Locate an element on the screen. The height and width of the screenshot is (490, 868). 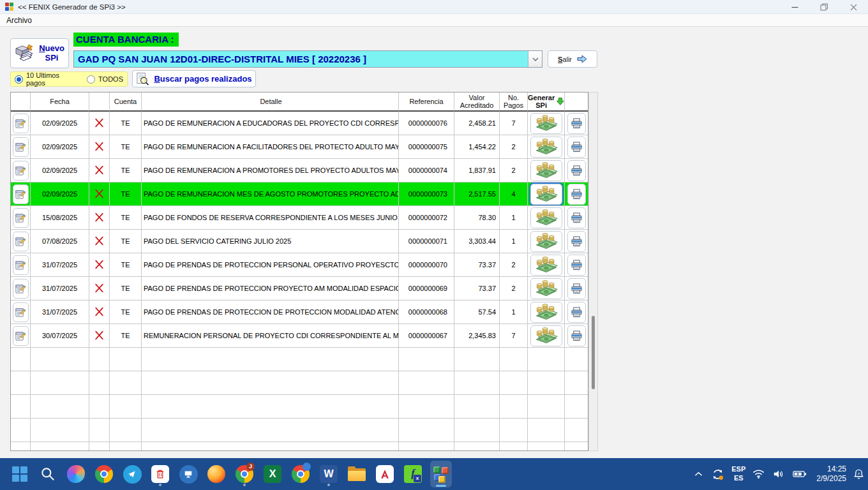
fecha-cell: 15/08/2025 is located at coordinates (60, 218).